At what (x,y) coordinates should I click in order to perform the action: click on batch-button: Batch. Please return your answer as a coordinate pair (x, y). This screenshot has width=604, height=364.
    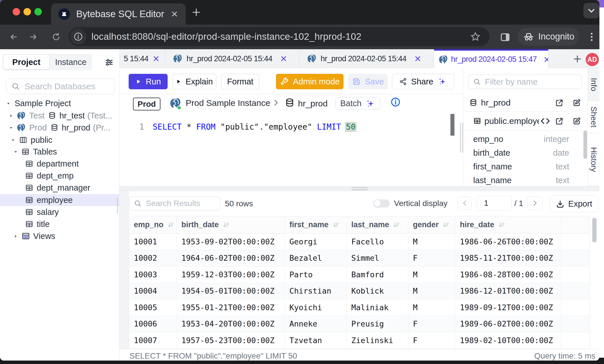
    Looking at the image, I should click on (358, 104).